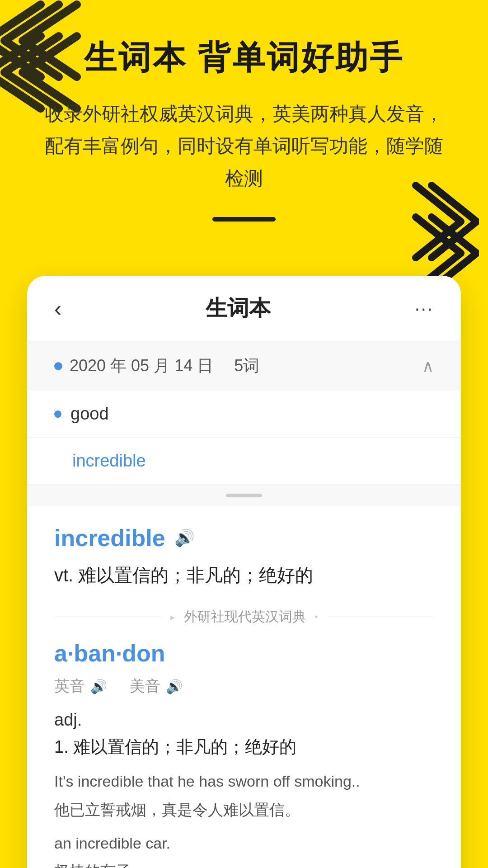 The width and height of the screenshot is (488, 868). Describe the element at coordinates (108, 617) in the screenshot. I see `divider-line-left` at that location.